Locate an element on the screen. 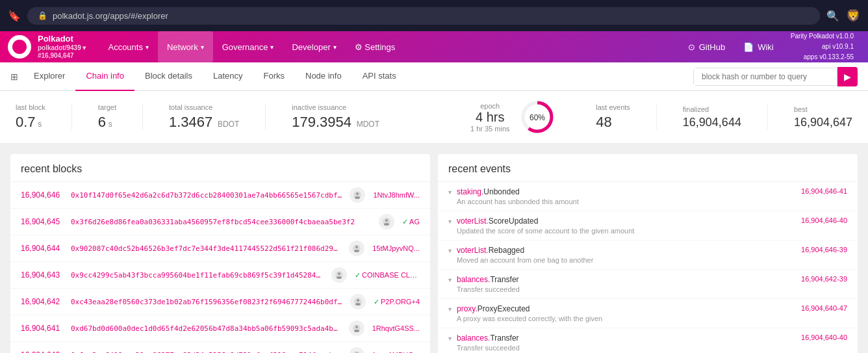  total-issuance-stat: total issuance 1.3467 BDOT is located at coordinates (204, 117).